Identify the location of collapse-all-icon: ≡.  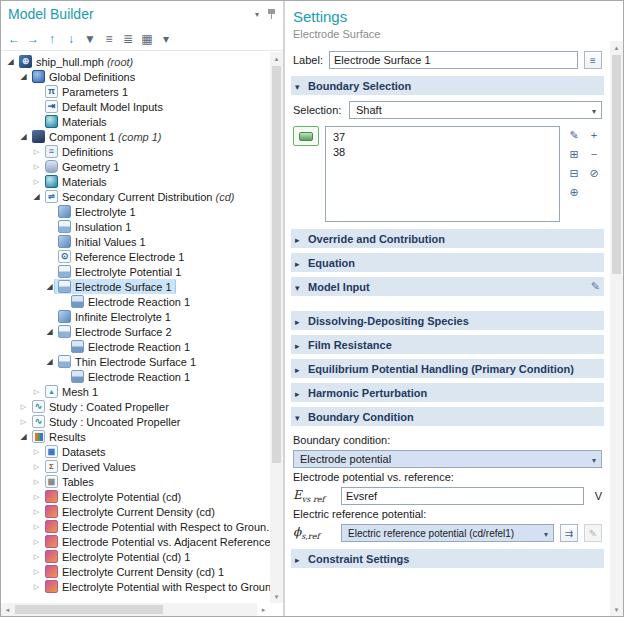
(109, 39).